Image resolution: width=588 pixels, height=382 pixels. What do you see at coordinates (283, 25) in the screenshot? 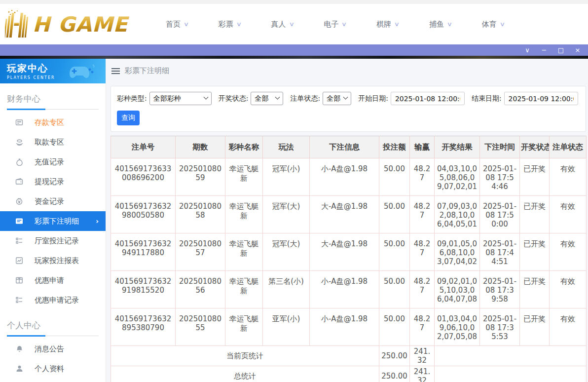
I see `nav-item-3: 真人∨` at bounding box center [283, 25].